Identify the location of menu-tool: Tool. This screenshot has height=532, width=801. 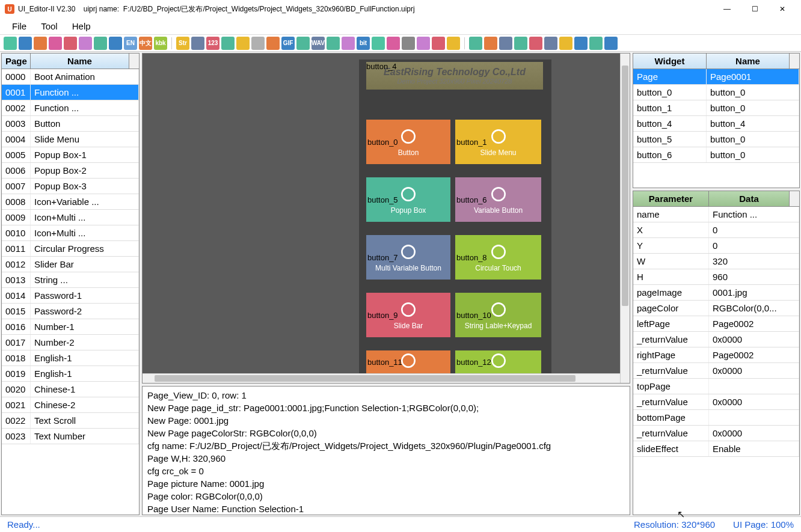
(49, 26).